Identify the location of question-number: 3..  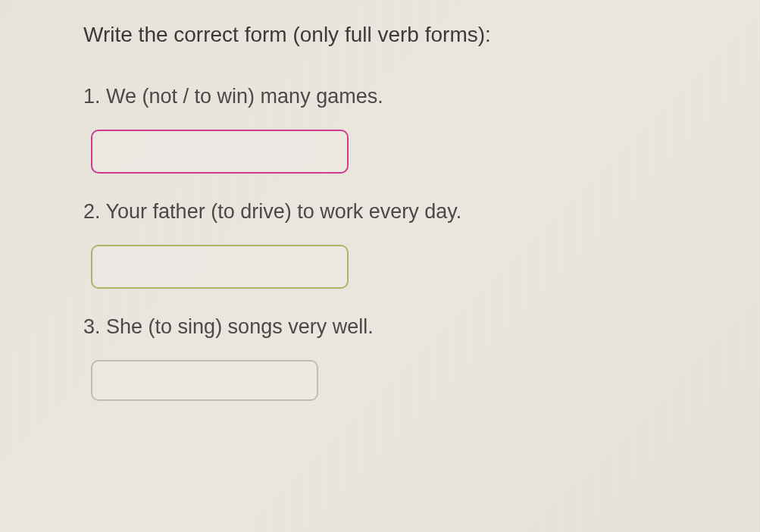
(92, 327).